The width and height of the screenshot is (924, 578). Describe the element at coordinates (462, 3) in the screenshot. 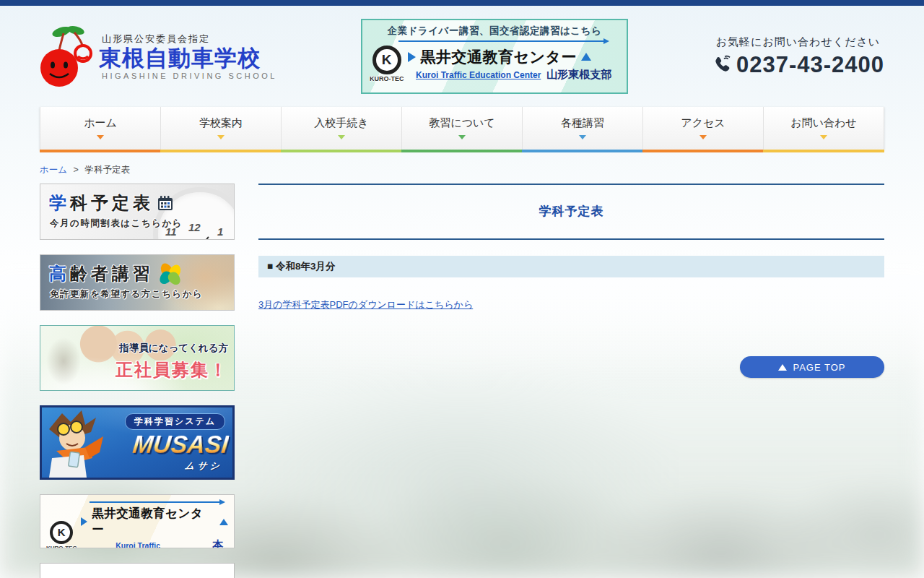

I see `top-accent-strip` at that location.